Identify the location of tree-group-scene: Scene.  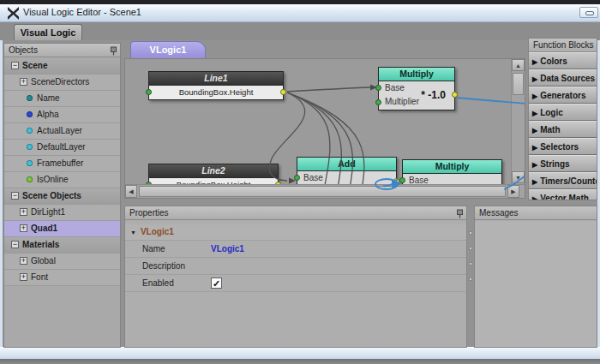
(62, 67).